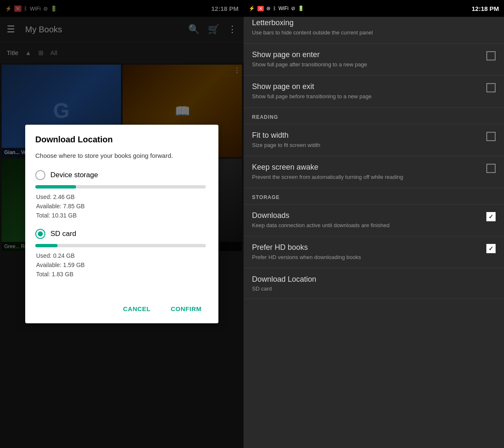 Image resolution: width=504 pixels, height=448 pixels. What do you see at coordinates (40, 234) in the screenshot?
I see `sdcard-storage-radio` at bounding box center [40, 234].